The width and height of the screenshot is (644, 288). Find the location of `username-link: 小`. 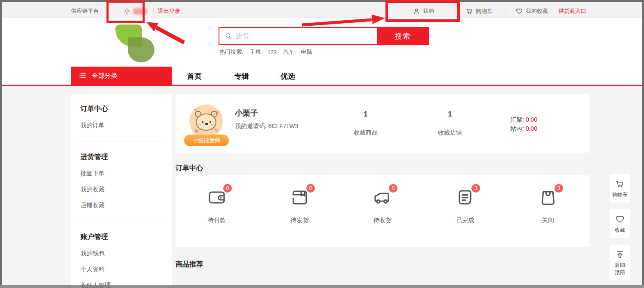

username-link: 小 is located at coordinates (136, 11).